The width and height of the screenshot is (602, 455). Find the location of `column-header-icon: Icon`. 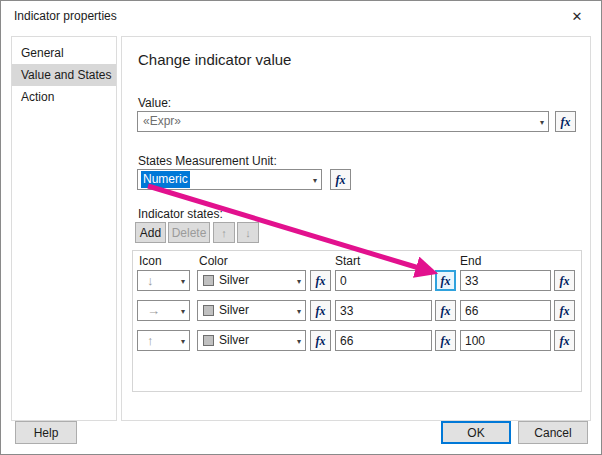

column-header-icon: Icon is located at coordinates (150, 261).